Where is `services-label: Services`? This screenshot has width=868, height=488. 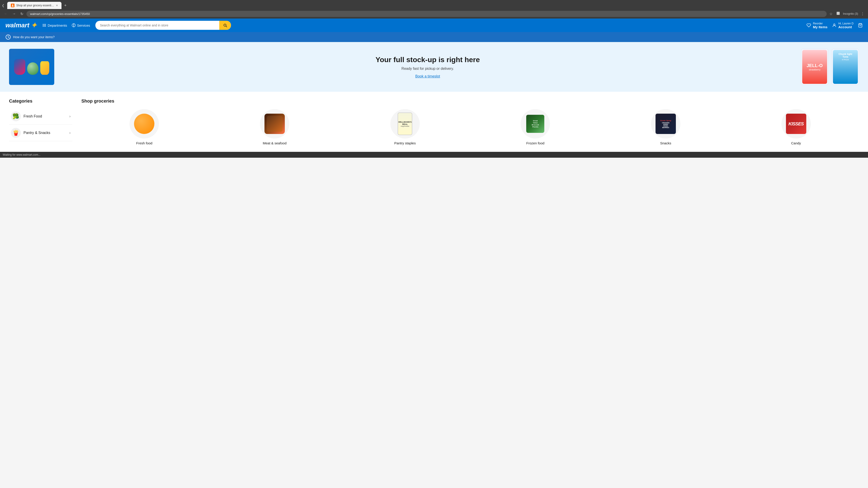
services-label: Services is located at coordinates (84, 26).